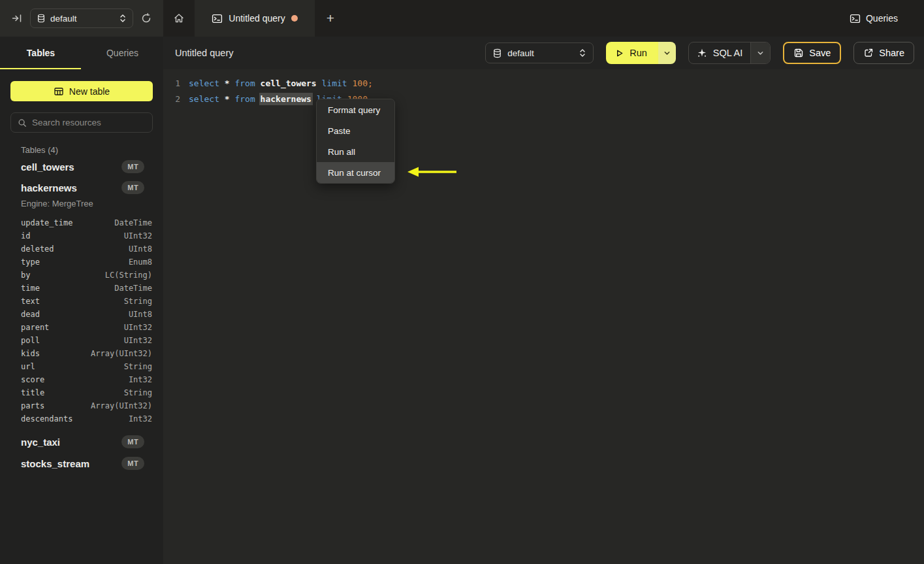 This screenshot has width=924, height=564. Describe the element at coordinates (255, 18) in the screenshot. I see `tab-untitled-query: Untitled query` at that location.